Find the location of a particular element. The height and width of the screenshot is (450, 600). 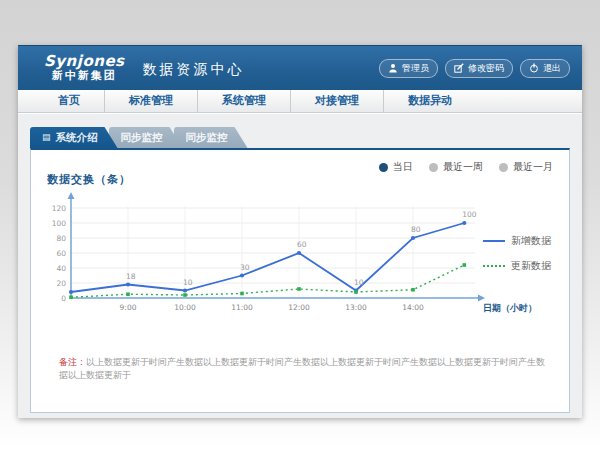

x-tick-label: 14:00 is located at coordinates (413, 308).